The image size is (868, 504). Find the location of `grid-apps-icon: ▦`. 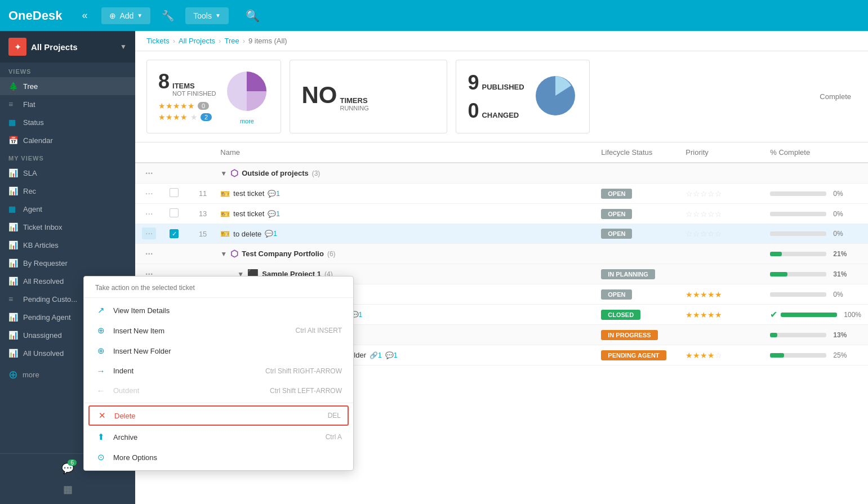

grid-apps-icon: ▦ is located at coordinates (68, 489).